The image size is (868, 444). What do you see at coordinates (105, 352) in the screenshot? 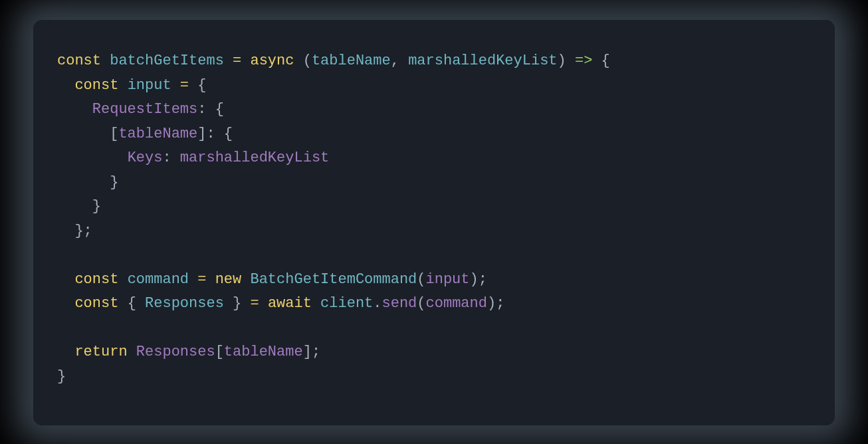
I see `code-token: return` at bounding box center [105, 352].